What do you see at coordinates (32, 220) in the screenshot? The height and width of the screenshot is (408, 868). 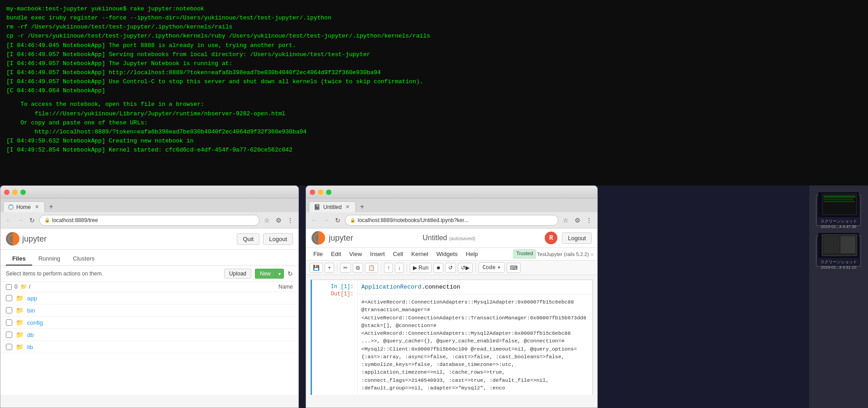 I see `reload-button: ↻` at bounding box center [32, 220].